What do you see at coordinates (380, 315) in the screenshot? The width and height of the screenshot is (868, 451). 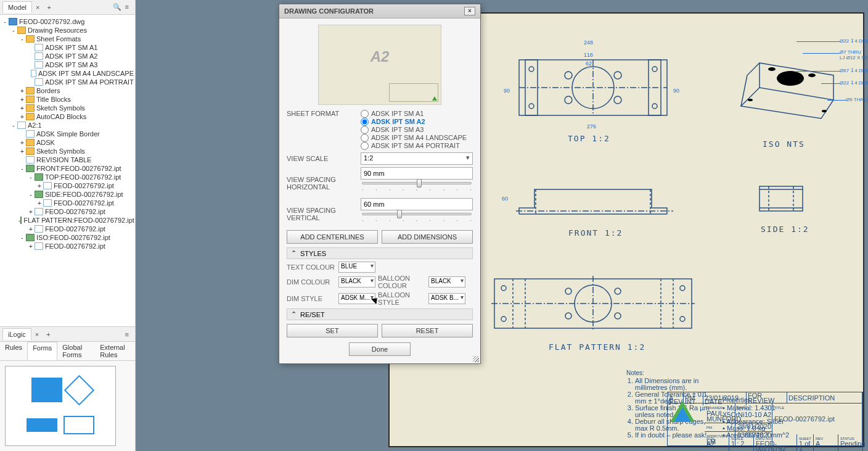 I see `reset-header: ⌃RE/SET` at bounding box center [380, 315].